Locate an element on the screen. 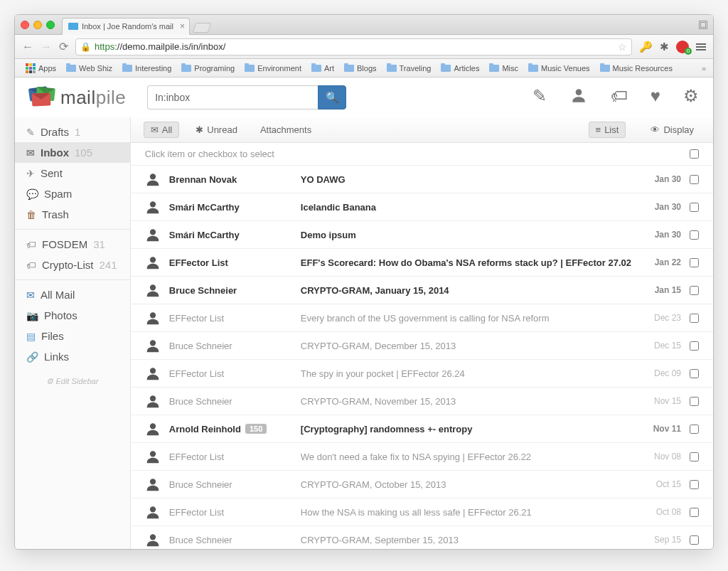  message-row: Bruce SchneierCRYPTO-GRAM, September 15,… is located at coordinates (422, 538).